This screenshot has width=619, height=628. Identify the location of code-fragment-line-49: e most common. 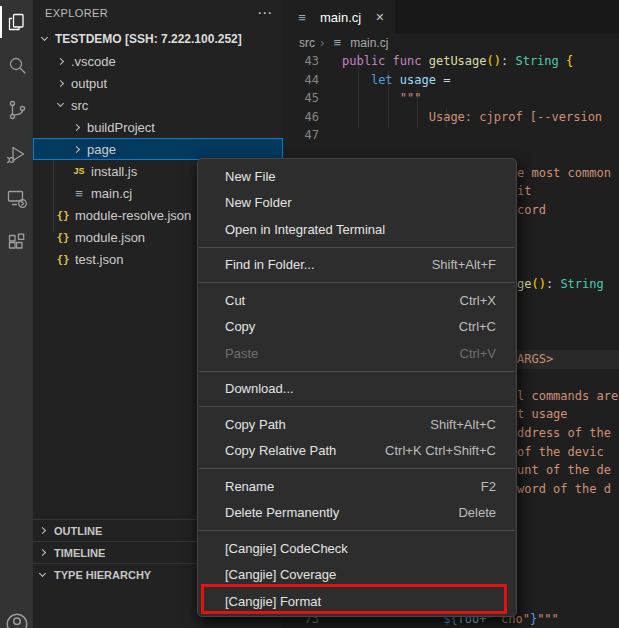
(564, 174).